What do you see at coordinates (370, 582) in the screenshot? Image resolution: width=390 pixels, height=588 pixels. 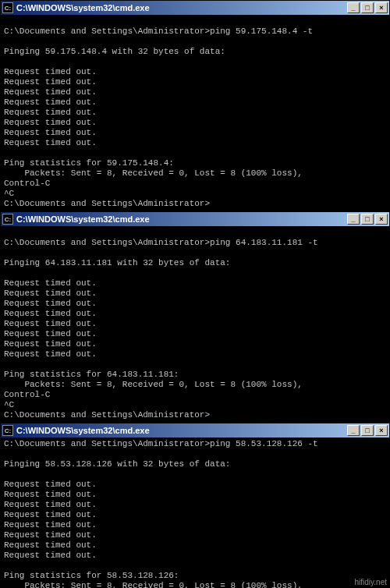 I see `watermark: hifidiy.net` at bounding box center [370, 582].